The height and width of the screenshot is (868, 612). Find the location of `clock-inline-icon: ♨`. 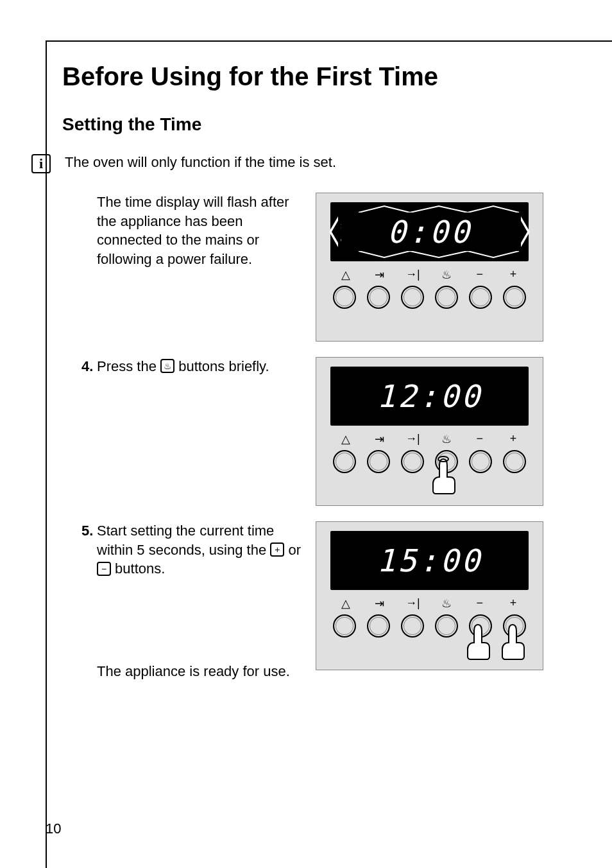

clock-inline-icon: ♨ is located at coordinates (167, 366).